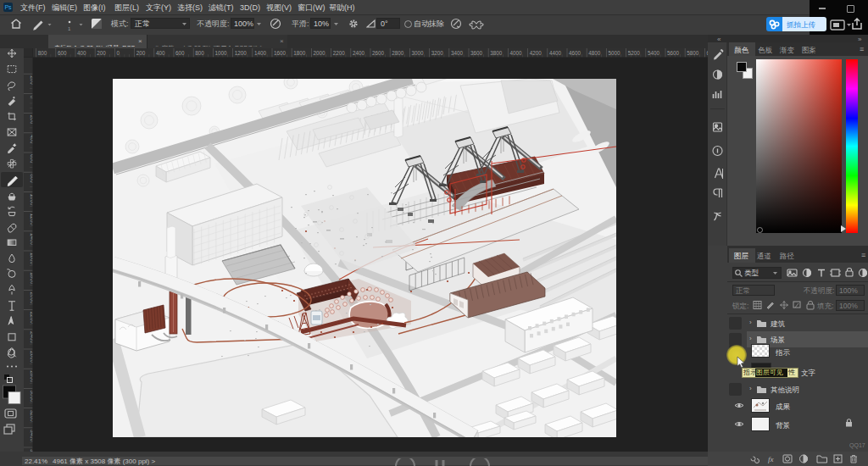  Describe the element at coordinates (339, 53) in the screenshot. I see `svg-text: 2200` at that location.